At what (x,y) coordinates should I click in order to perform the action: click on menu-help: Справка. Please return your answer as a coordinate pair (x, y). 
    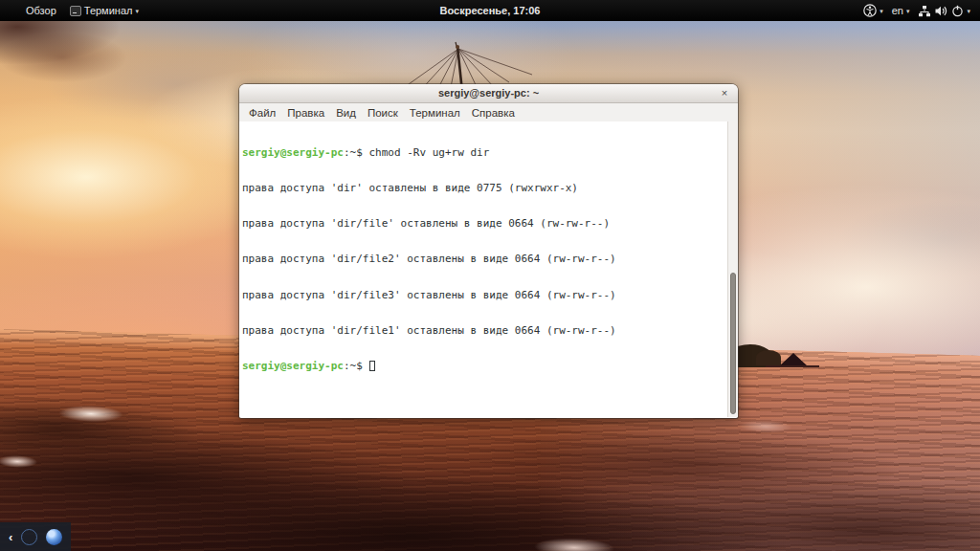
    Looking at the image, I should click on (494, 113).